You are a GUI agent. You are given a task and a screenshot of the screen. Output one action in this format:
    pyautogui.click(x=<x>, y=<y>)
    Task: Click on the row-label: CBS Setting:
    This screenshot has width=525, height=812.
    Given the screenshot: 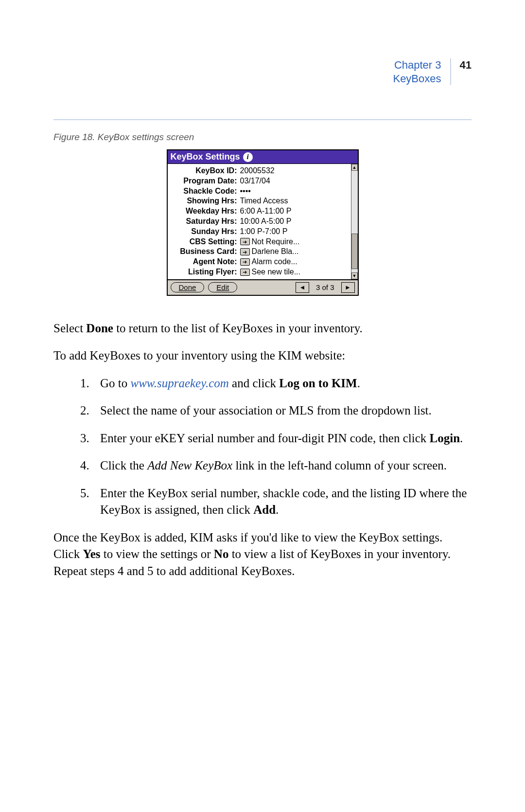 What is the action you would take?
    pyautogui.click(x=205, y=242)
    